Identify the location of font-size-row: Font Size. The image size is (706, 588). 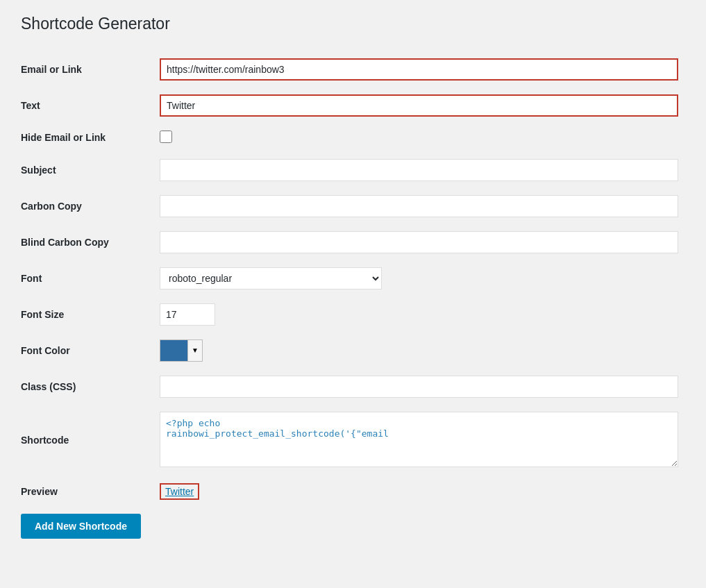
(353, 314).